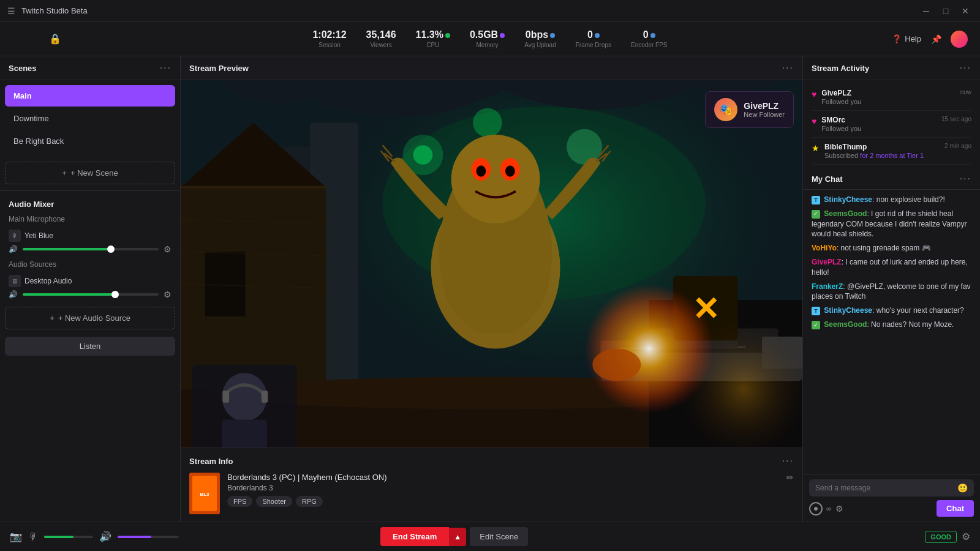 This screenshot has height=551, width=980. Describe the element at coordinates (55, 39) in the screenshot. I see `lock-area: 🔒` at that location.